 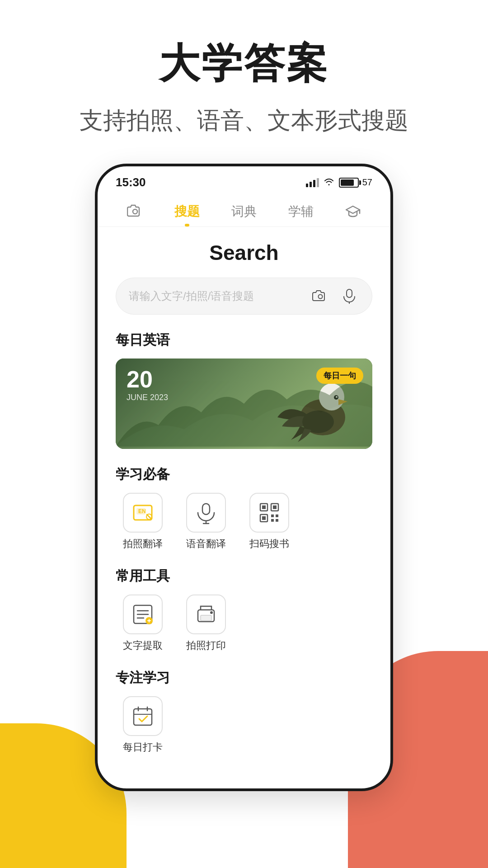 I want to click on tab-search: 搜题, so click(x=187, y=212).